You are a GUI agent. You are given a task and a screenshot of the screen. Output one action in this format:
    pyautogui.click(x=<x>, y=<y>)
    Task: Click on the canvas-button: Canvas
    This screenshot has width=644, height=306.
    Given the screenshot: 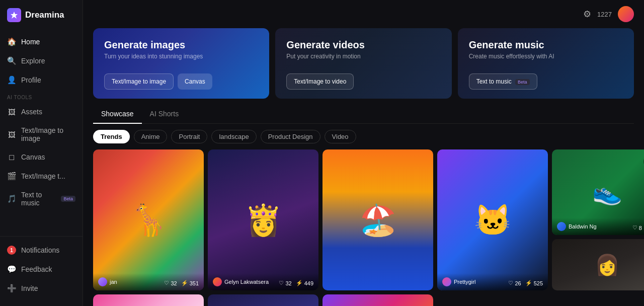 What is the action you would take?
    pyautogui.click(x=195, y=82)
    